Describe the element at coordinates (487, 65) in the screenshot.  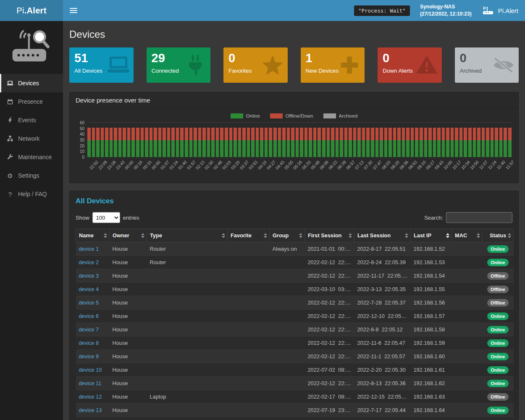
I see `summary-card-archived: 0 Archived` at that location.